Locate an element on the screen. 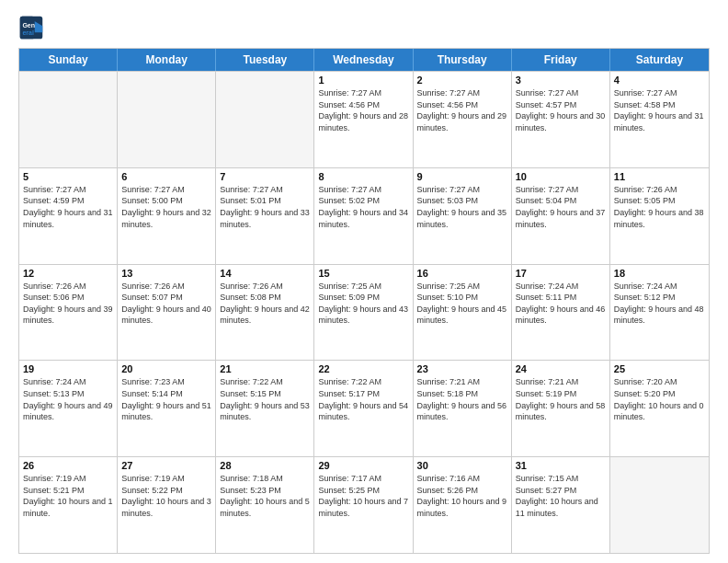  day-cell-10: 10Sunrise: 7:27 AM Sunset: 5:04 PM Dayli… is located at coordinates (561, 216).